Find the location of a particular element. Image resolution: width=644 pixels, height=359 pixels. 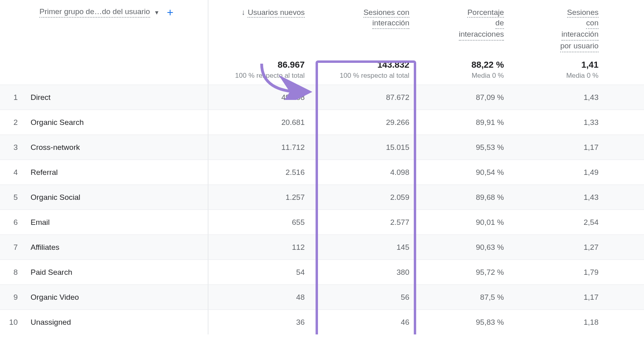

cell-engaged-sessions-per-user: 1,79 is located at coordinates (559, 272).